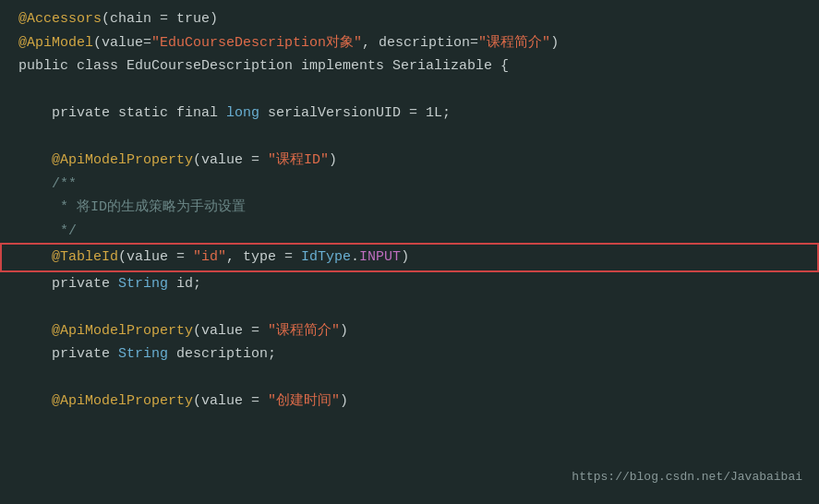 This screenshot has width=819, height=504. Describe the element at coordinates (410, 331) in the screenshot. I see `code-line-14: @ApiModelProperty(value = "课程简介")` at that location.